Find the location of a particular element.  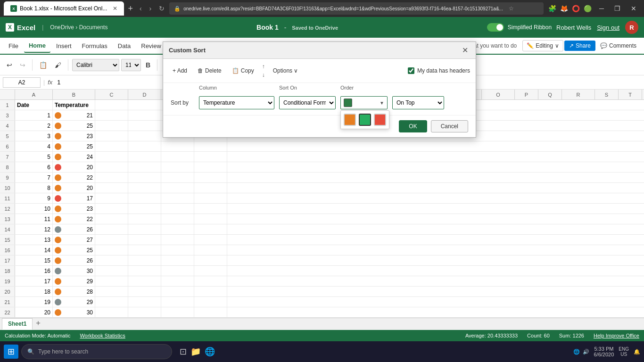

col-header-d: D is located at coordinates (145, 94).